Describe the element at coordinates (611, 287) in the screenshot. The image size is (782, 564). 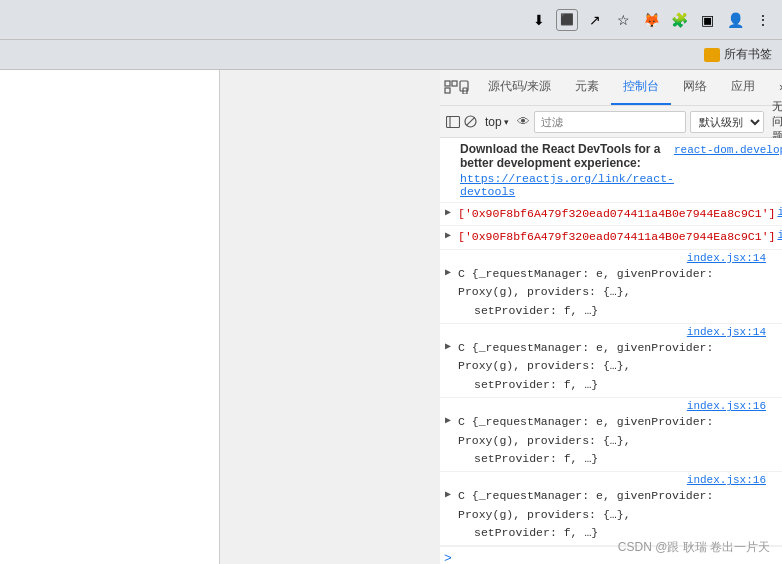
I see `console-row-3: index.jsx:14 ▶ C {_requestManager: e, gi…` at that location.